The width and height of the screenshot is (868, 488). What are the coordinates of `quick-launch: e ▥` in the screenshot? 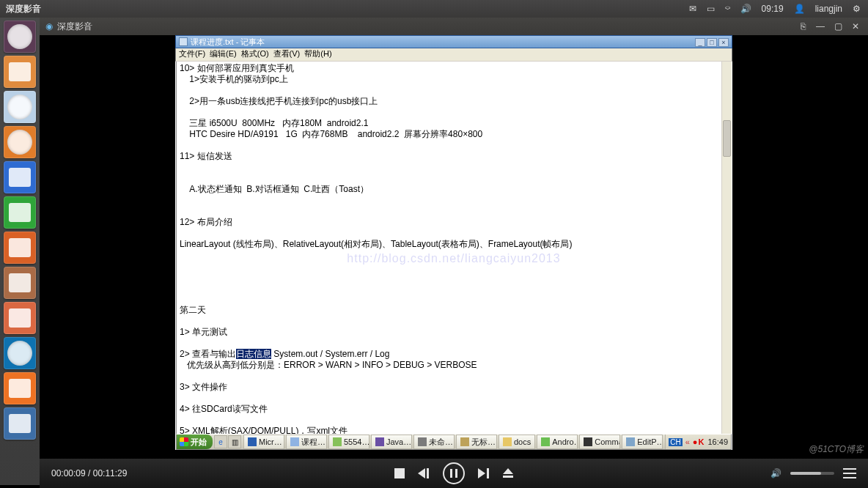 It's located at (227, 442).